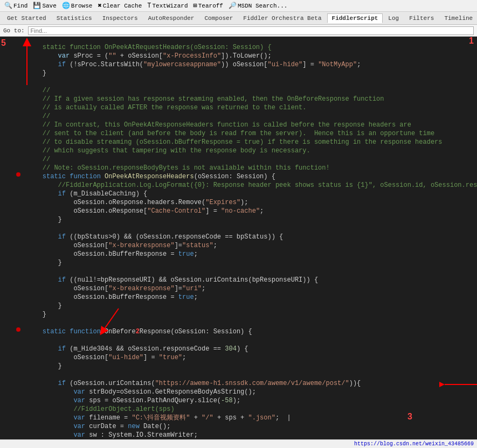 The image size is (477, 448). I want to click on tab-timeline-label: Timeline, so click(458, 18).